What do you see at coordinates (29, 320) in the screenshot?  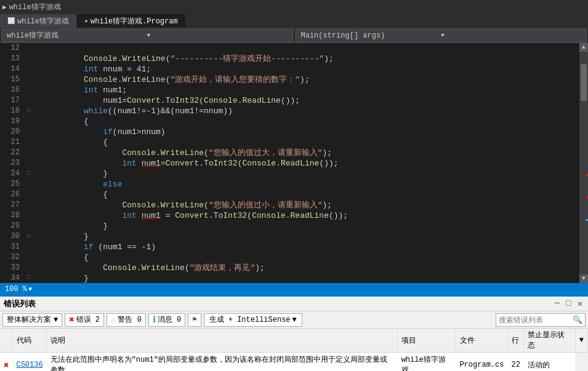 I see `scope-label: 整体解决方案` at bounding box center [29, 320].